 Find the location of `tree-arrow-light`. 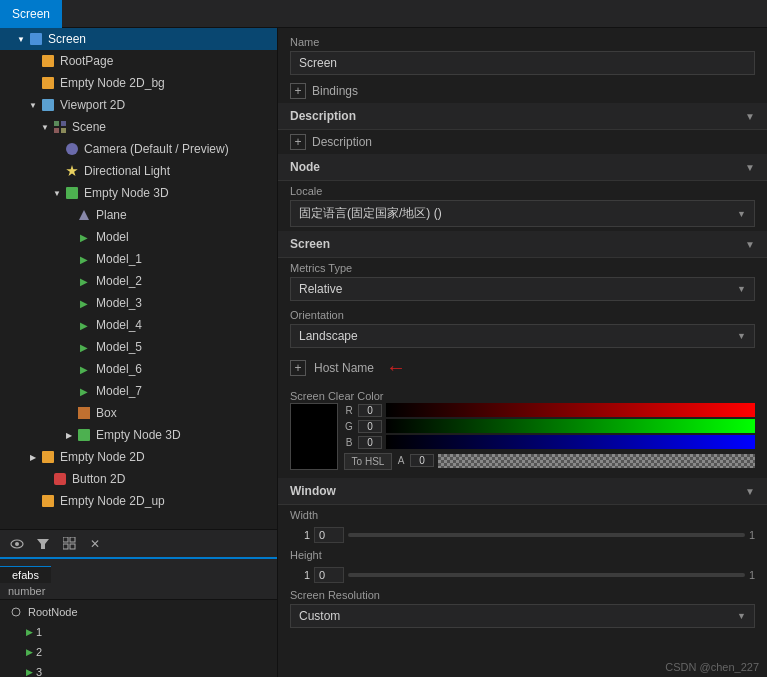

tree-arrow-light is located at coordinates (57, 171).